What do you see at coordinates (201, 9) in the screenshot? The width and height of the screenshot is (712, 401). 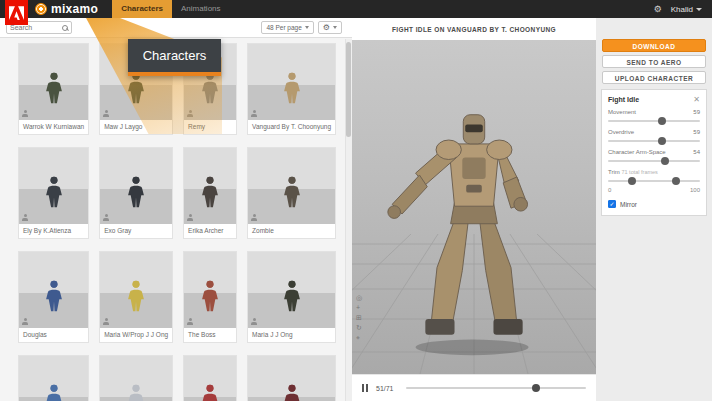 I see `tab-animations: Animations` at bounding box center [201, 9].